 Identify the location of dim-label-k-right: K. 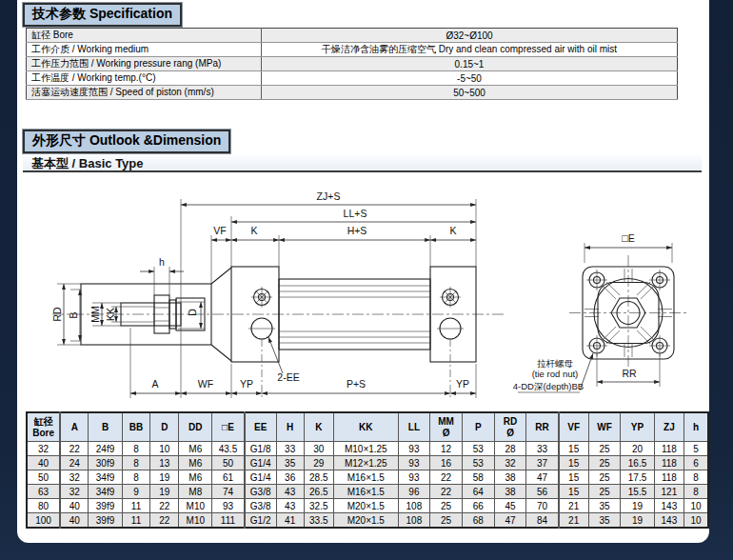
(453, 230).